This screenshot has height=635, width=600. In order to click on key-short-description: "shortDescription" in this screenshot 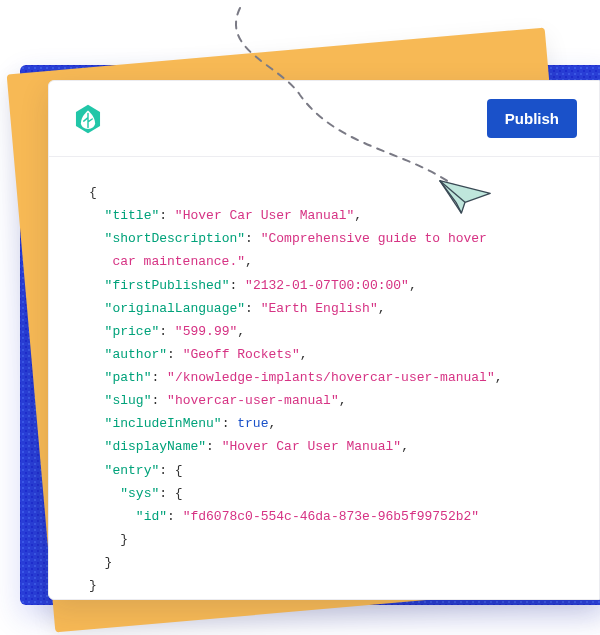, I will do `click(175, 238)`.